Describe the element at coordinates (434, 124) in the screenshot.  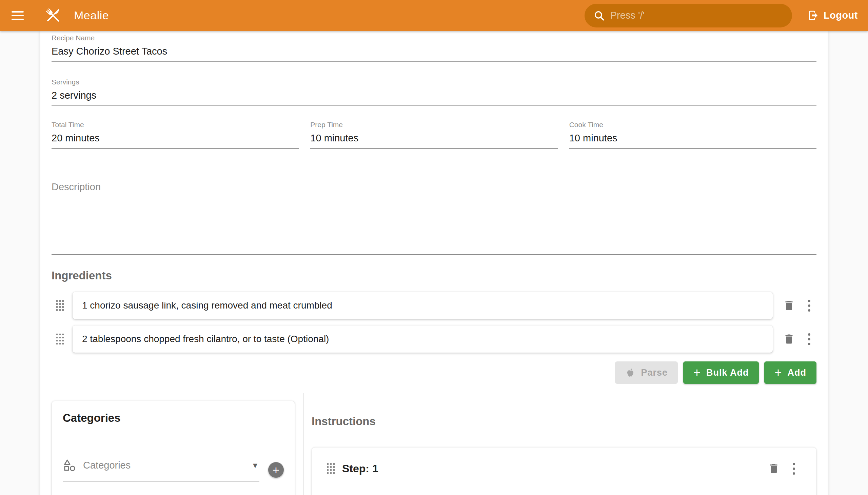
I see `prep-time-label: Prep Time` at that location.